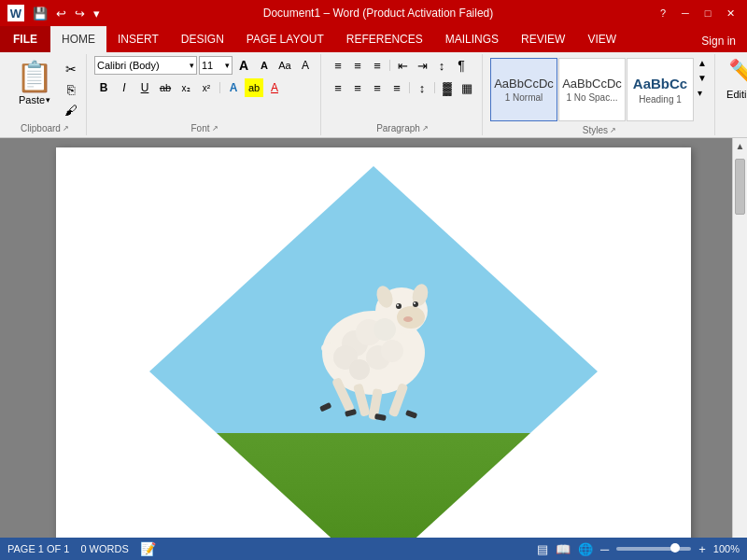 The image size is (747, 560). I want to click on paragraph-expand: ↗, so click(426, 129).